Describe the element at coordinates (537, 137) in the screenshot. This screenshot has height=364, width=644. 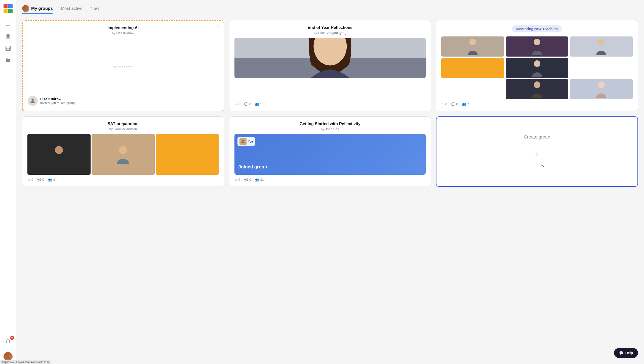
I see `create-group-title: Create group` at that location.